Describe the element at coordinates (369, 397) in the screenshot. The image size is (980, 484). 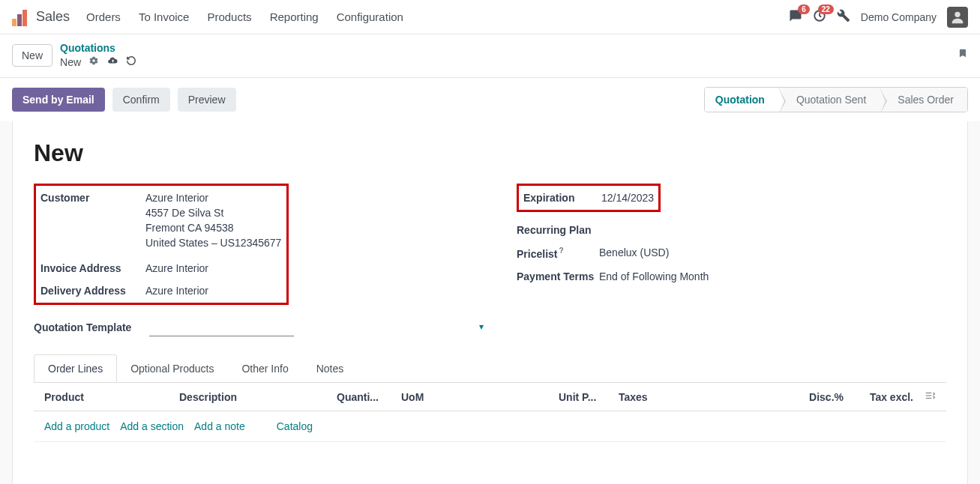
I see `col-quantity: Quanti...` at that location.